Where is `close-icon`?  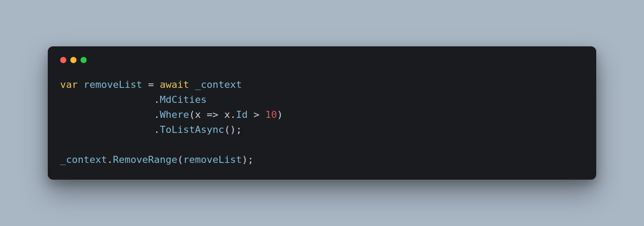
close-icon is located at coordinates (63, 60).